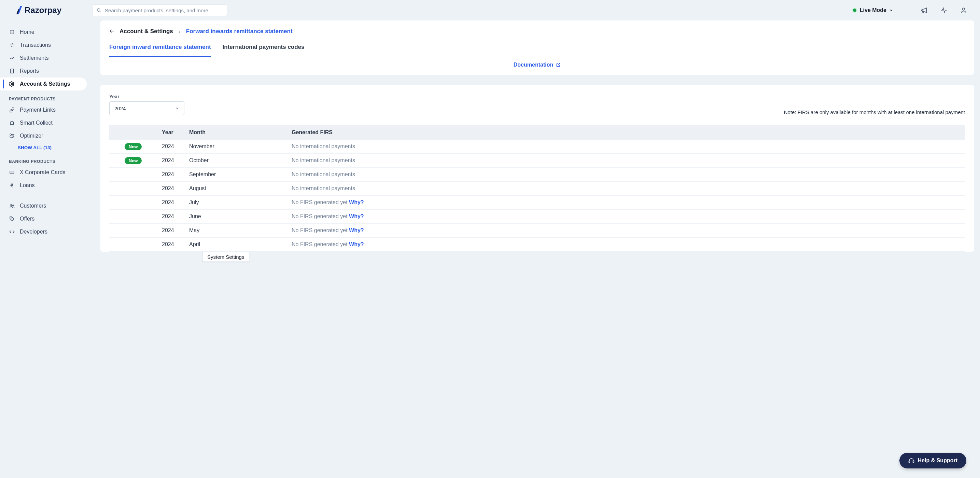  I want to click on sidebar-item-label: Optimizer, so click(31, 136).